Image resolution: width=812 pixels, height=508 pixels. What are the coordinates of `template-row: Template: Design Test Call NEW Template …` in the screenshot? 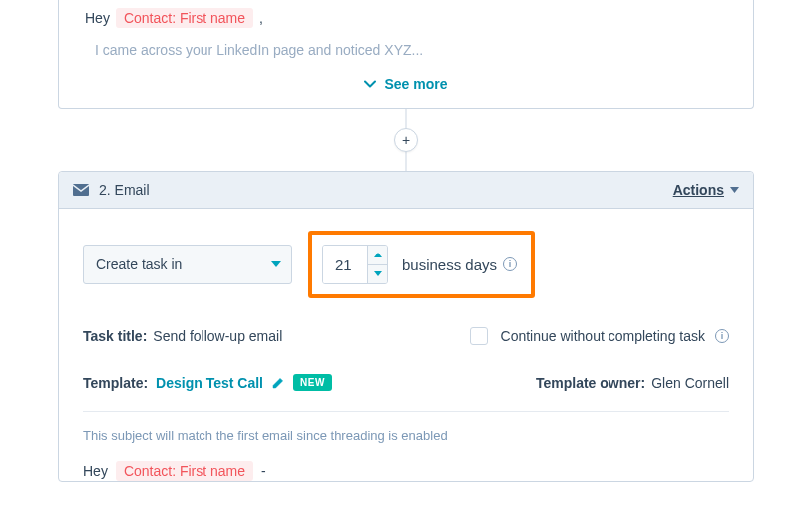 It's located at (406, 383).